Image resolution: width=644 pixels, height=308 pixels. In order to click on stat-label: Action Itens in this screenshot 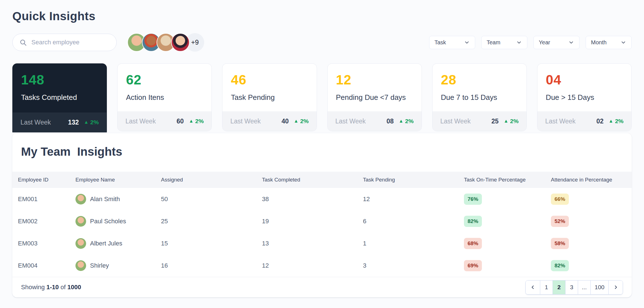, I will do `click(164, 98)`.